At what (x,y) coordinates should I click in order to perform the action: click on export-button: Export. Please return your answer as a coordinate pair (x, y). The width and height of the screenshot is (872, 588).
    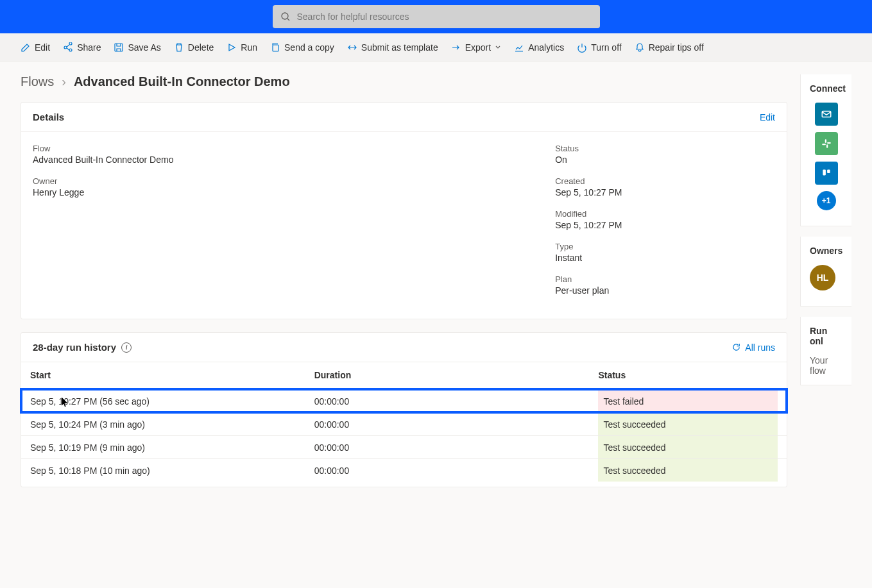
    Looking at the image, I should click on (476, 47).